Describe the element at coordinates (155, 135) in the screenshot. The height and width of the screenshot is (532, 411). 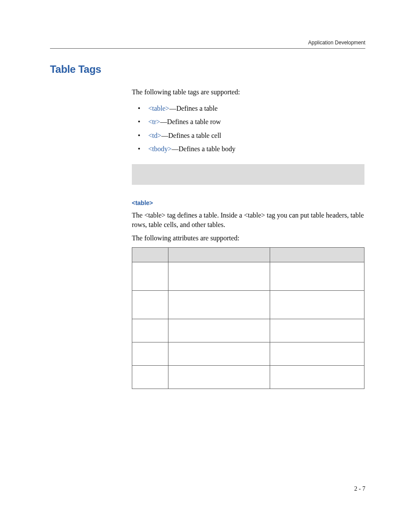
I see `link-td: <td>` at that location.